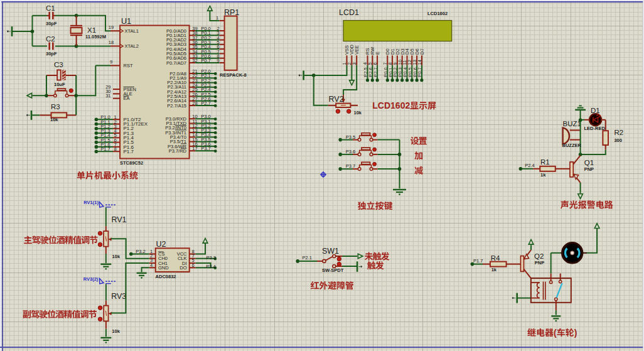  I want to click on svg-text: P3.7/RD, so click(178, 151).